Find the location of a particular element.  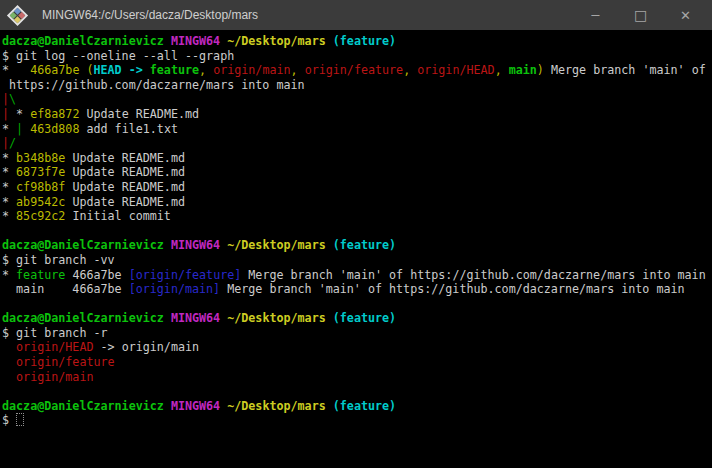

terminal-text-span: 85c92c2 is located at coordinates (40, 216).